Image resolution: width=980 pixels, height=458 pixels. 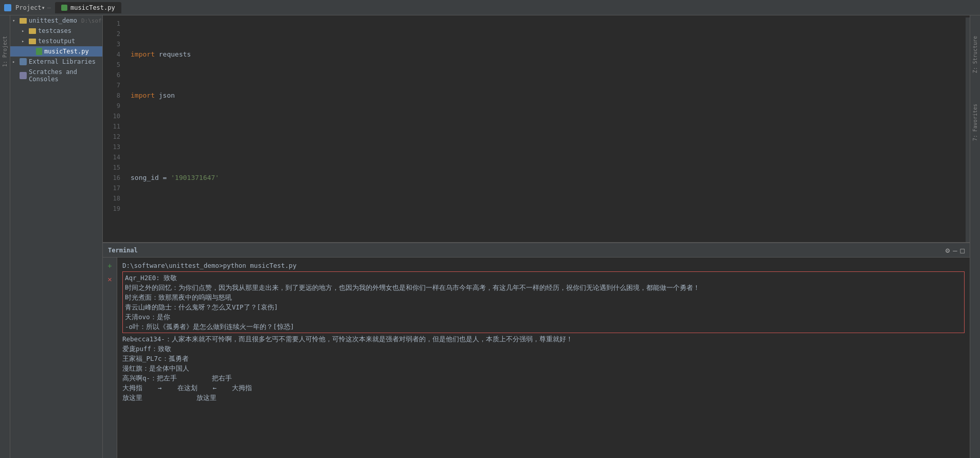 I want to click on line-numbers: 12345 678910 1112131415 16171819, so click(x=114, y=130).